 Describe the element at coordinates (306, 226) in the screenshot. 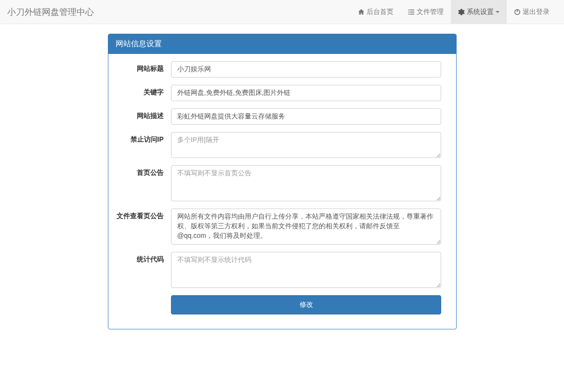

I see `file-page-notice-textarea` at that location.